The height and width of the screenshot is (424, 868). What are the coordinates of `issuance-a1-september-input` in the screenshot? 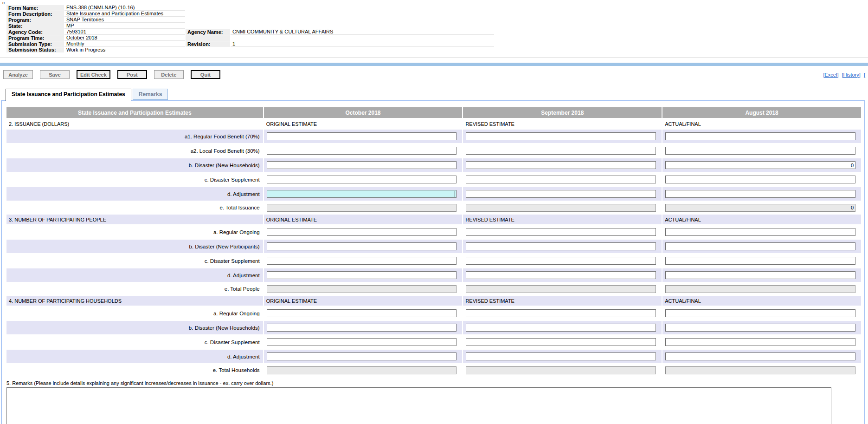 It's located at (561, 137).